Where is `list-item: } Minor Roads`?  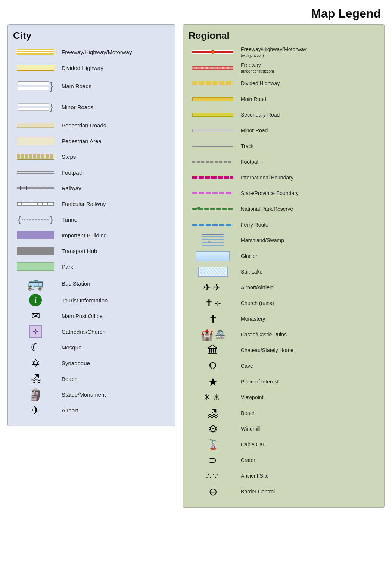
list-item: } Minor Roads is located at coordinates (91, 107).